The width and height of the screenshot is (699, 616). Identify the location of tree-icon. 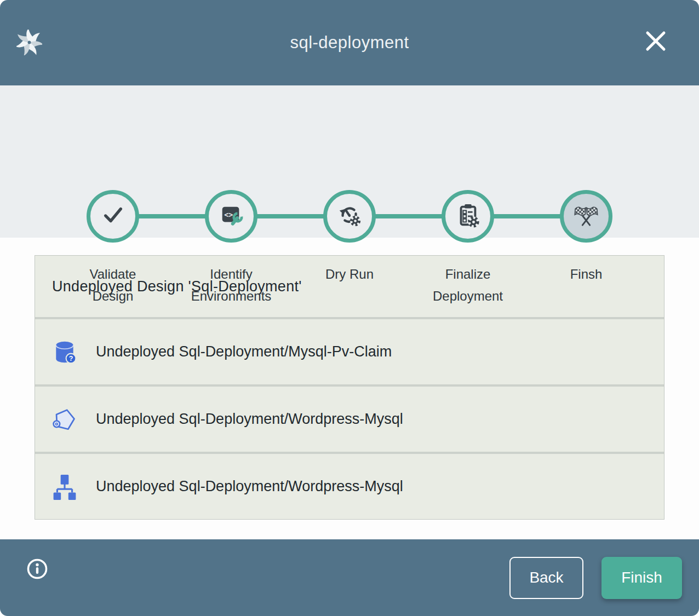
(65, 487).